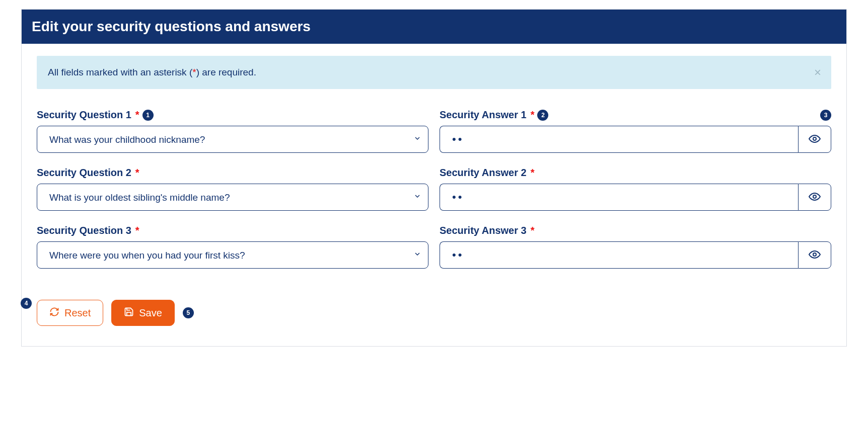  Describe the element at coordinates (148, 115) in the screenshot. I see `help-callout-1: 1` at that location.